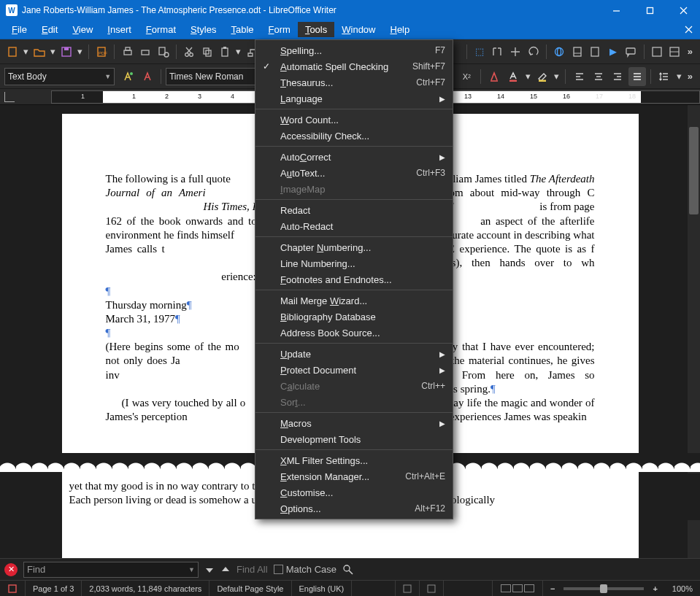  What do you see at coordinates (354, 423) in the screenshot?
I see `tools-menu-item: Macros▶` at bounding box center [354, 423].